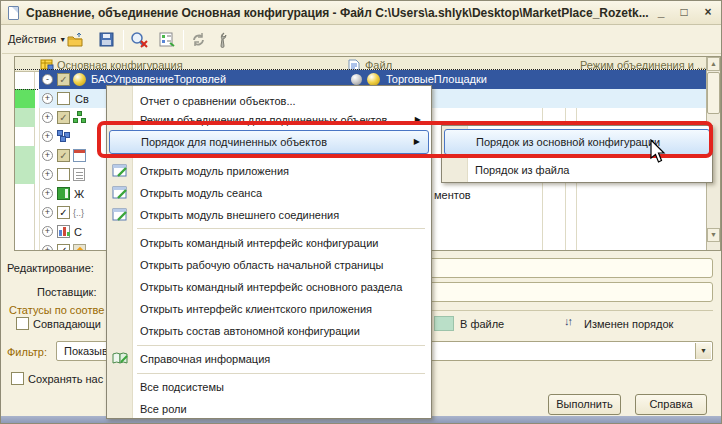 This screenshot has height=424, width=722. What do you see at coordinates (199, 40) in the screenshot?
I see `refresh-icon` at bounding box center [199, 40].